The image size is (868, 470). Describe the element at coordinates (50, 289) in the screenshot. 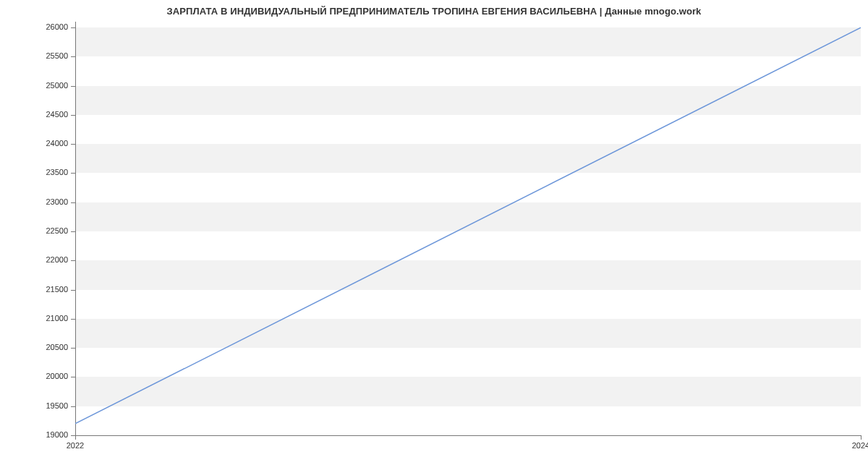

I see `y-tick-label: 21500` at that location.